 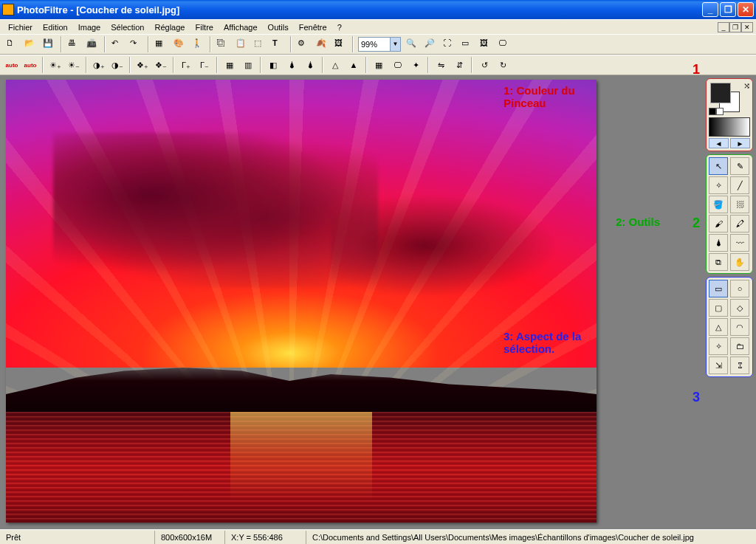 What do you see at coordinates (467, 44) in the screenshot?
I see `zoom-fit-button: ▭` at bounding box center [467, 44].